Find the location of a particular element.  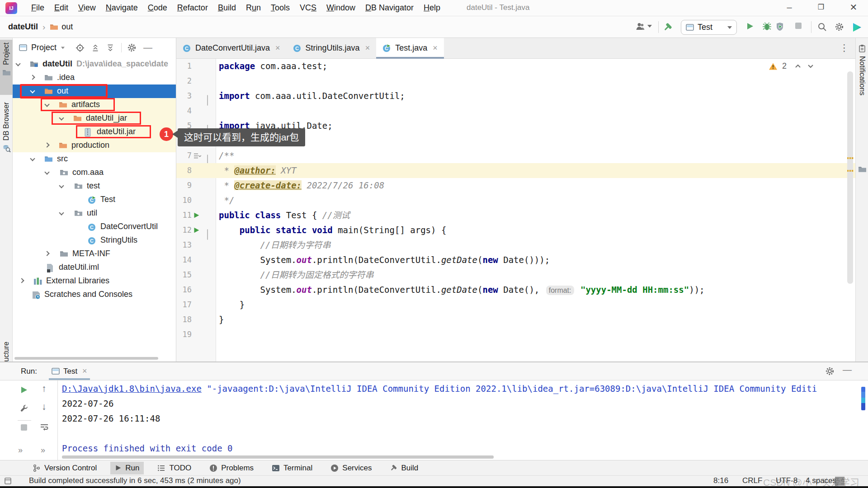

editor-scrollbar is located at coordinates (850, 178).